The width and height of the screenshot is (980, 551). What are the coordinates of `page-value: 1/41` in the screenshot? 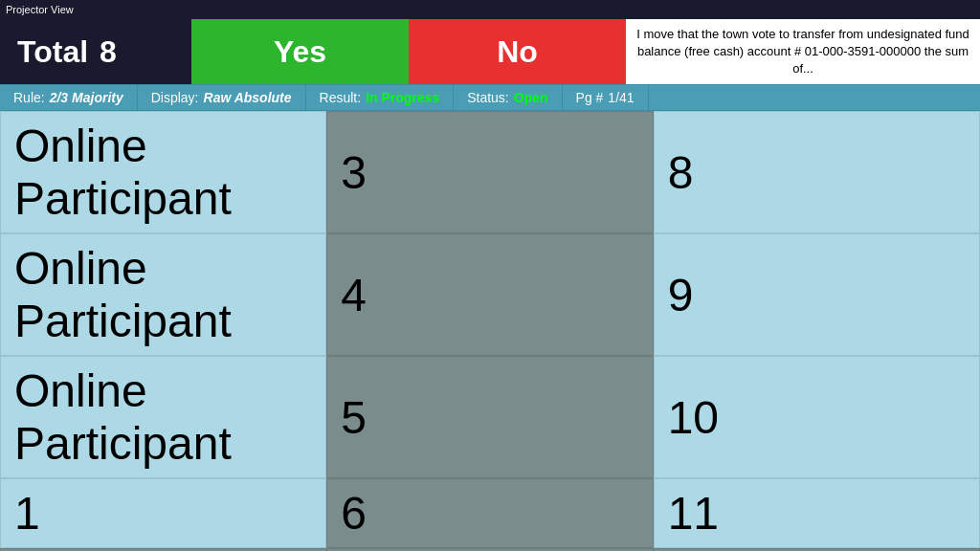 It's located at (620, 98).